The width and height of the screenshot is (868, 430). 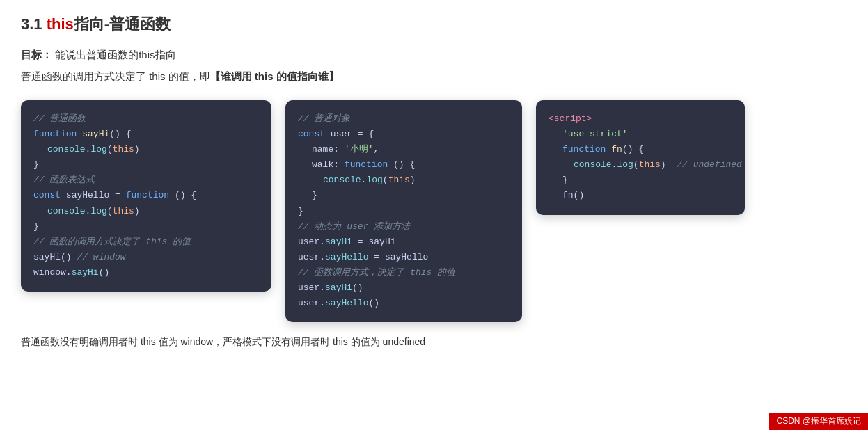 What do you see at coordinates (146, 212) in the screenshot?
I see `card1-line5: console.log(this)` at bounding box center [146, 212].